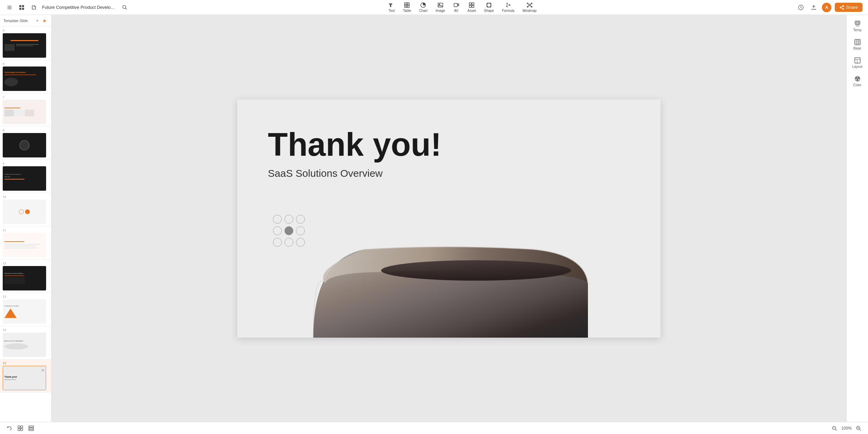 The height and width of the screenshot is (434, 868). Describe the element at coordinates (26, 176) in the screenshot. I see `slide-thumbnail-9: 9 Collaborative Development Strategies` at that location.